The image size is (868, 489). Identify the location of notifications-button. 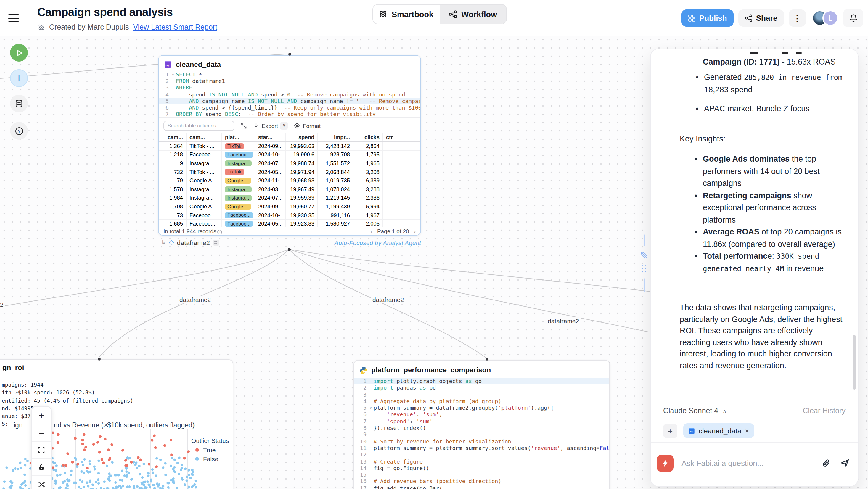
(853, 18).